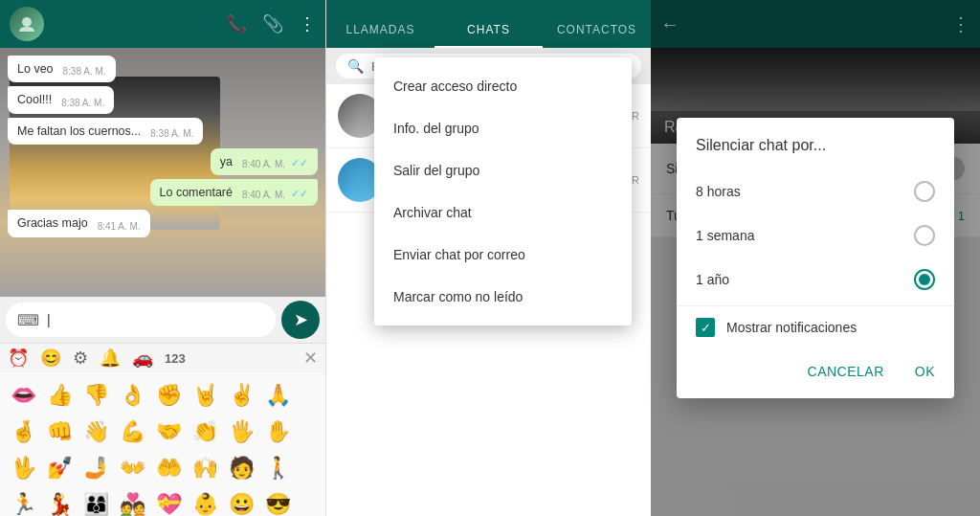  Describe the element at coordinates (718, 191) in the screenshot. I see `option-8h-label: 8 horas` at that location.